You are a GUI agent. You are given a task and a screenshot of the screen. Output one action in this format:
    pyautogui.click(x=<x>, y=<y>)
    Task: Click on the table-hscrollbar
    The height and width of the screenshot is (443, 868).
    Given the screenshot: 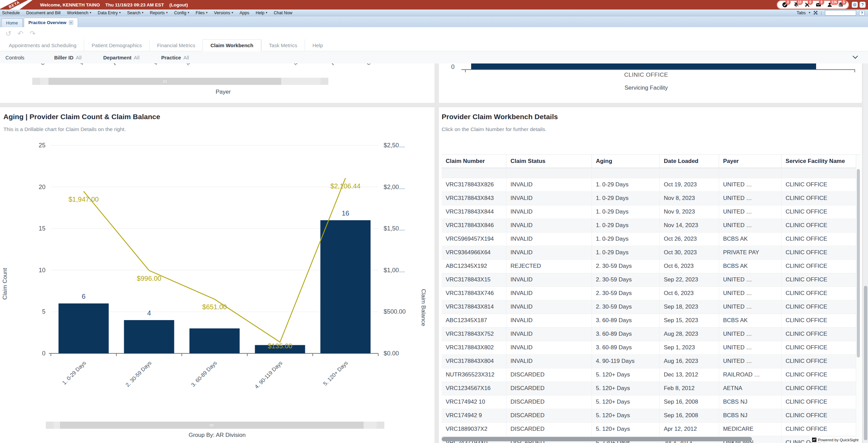 What is the action you would take?
    pyautogui.click(x=649, y=439)
    